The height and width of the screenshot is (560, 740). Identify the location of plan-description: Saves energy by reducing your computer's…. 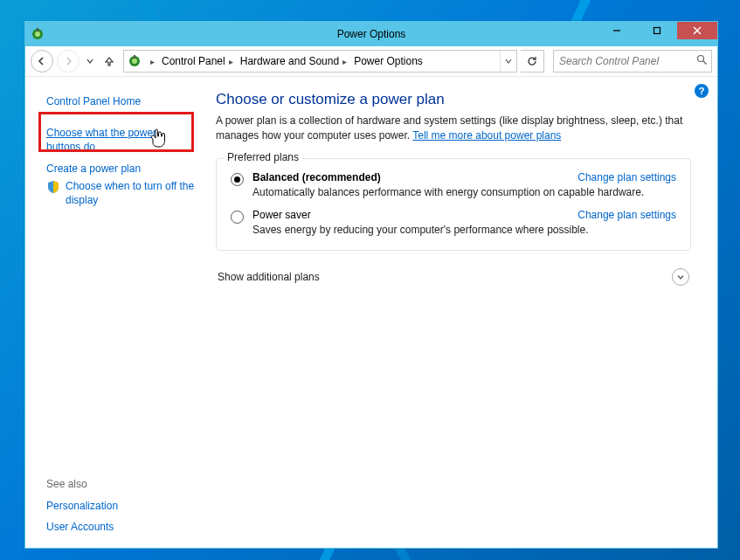
(465, 230).